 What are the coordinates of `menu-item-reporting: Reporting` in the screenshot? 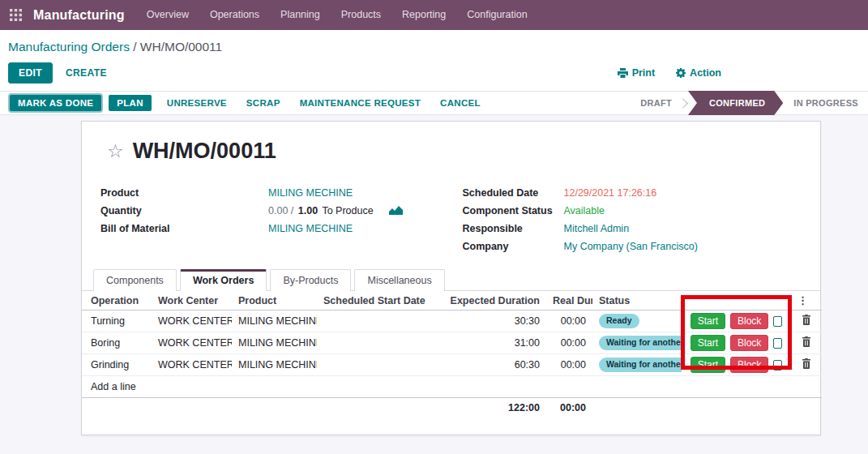 It's located at (424, 15).